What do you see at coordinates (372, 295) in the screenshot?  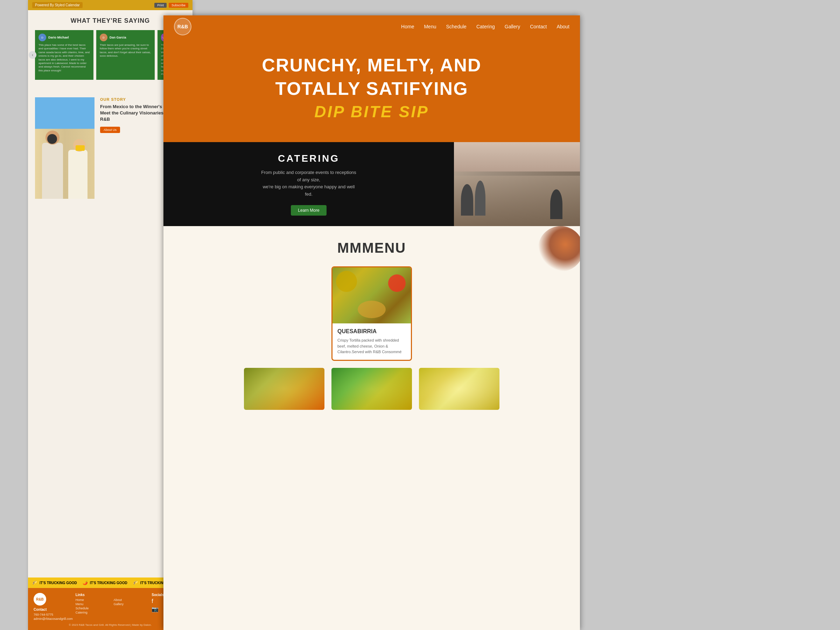 I see `quesabirria-image` at bounding box center [372, 295].